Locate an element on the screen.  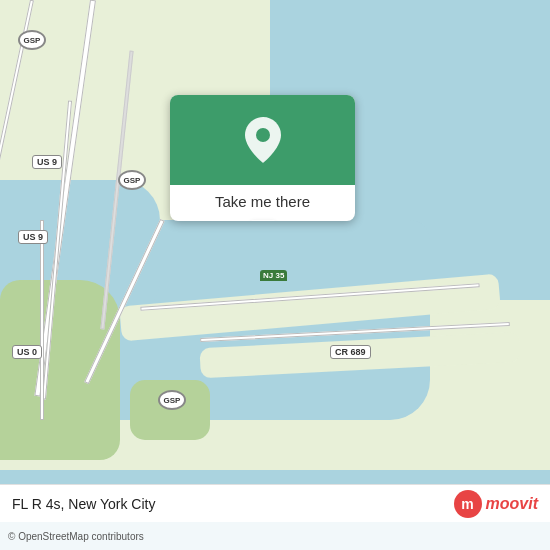
gsp-label-mid: GSP is located at coordinates (132, 180).